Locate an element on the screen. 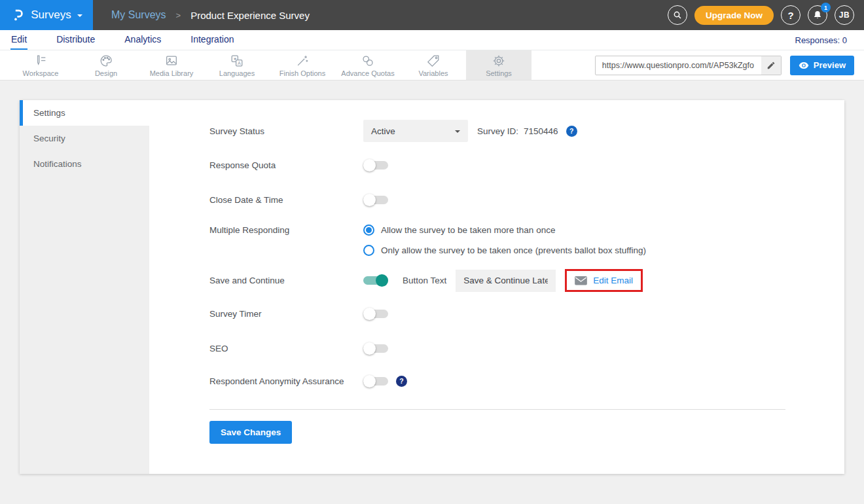 The width and height of the screenshot is (864, 504). save-and-continue-row: Save and Continue Button Text Edit Email is located at coordinates (497, 280).